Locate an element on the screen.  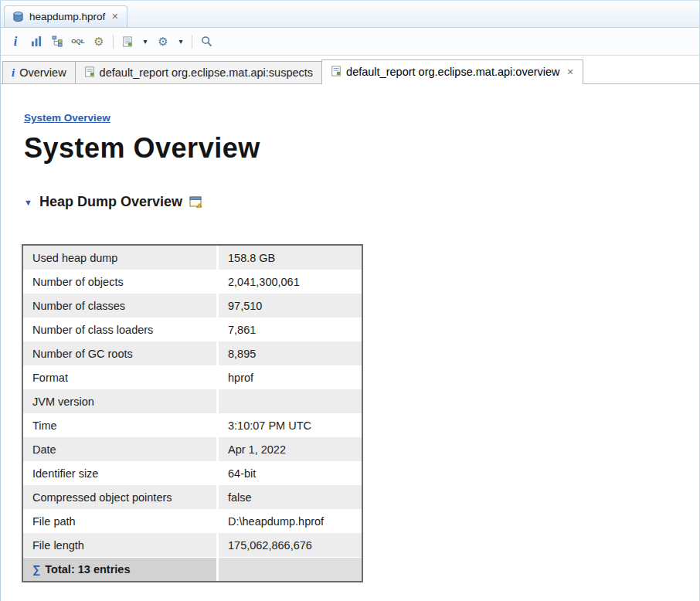
row-value is located at coordinates (289, 402).